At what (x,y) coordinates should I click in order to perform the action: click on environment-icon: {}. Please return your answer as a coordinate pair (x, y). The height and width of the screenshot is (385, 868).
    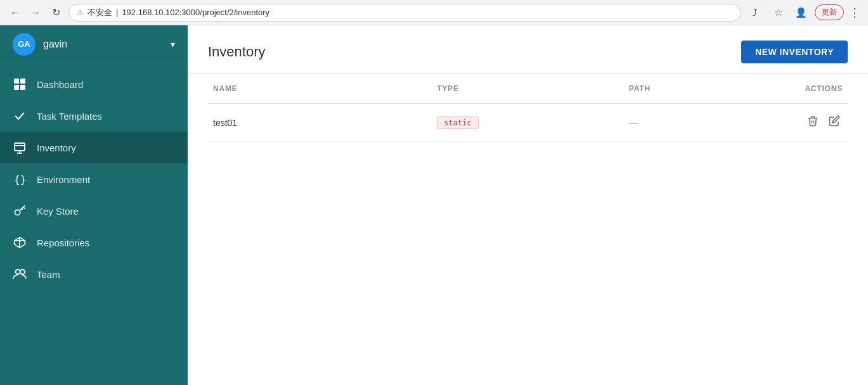
    Looking at the image, I should click on (20, 179).